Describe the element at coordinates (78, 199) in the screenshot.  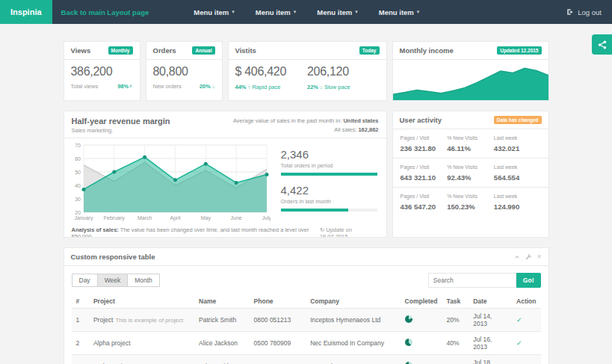
I see `svg-text: 30` at that location.